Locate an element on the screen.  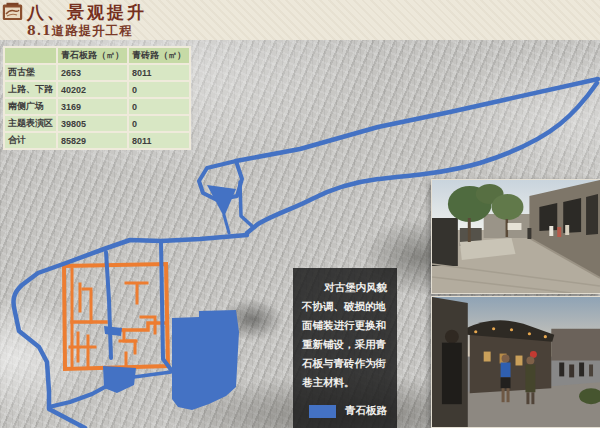
row-label: 合计 is located at coordinates (30, 140).